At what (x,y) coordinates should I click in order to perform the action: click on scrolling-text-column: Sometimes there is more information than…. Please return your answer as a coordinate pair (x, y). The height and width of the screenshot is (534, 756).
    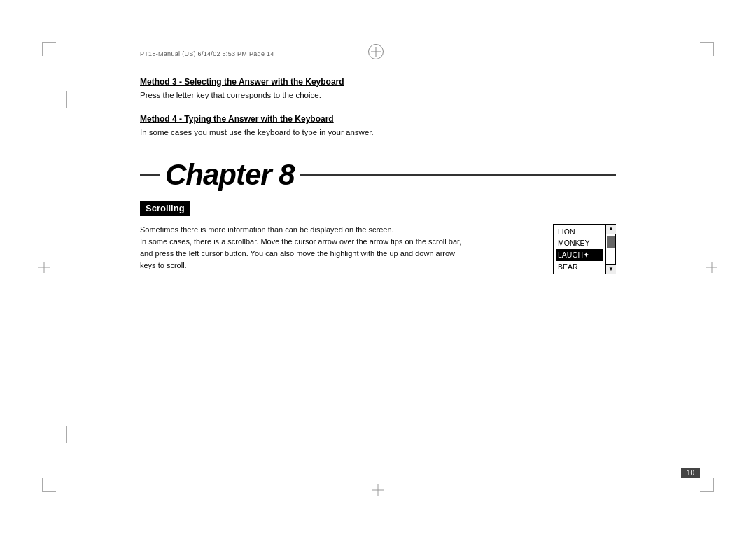
    Looking at the image, I should click on (336, 248).